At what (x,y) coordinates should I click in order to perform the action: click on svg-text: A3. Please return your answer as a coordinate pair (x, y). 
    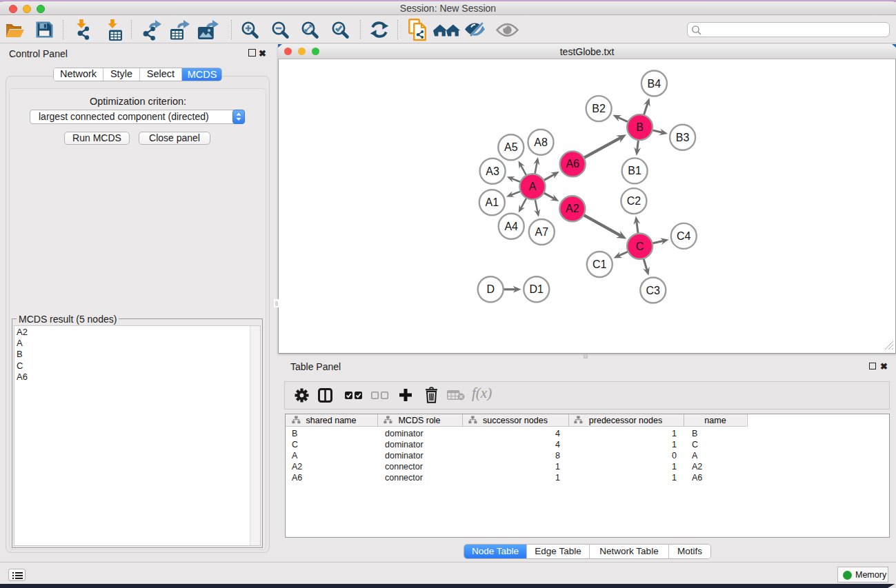
    Looking at the image, I should click on (492, 171).